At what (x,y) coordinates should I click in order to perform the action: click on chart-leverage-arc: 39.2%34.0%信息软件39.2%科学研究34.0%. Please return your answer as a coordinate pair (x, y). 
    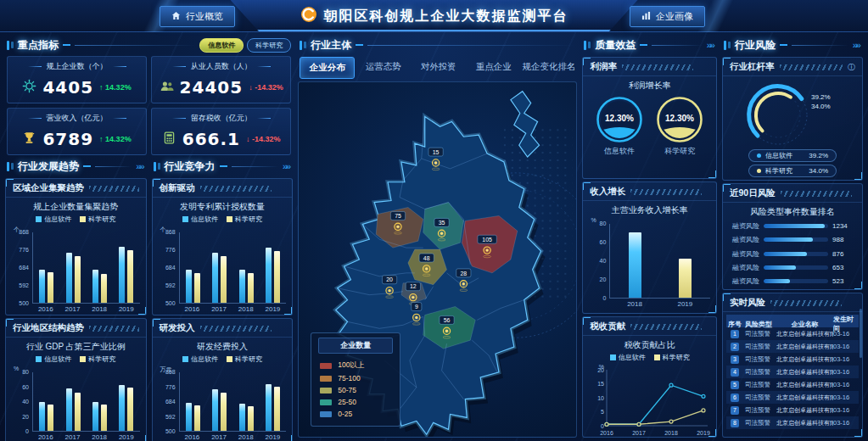
    Looking at the image, I should click on (792, 128).